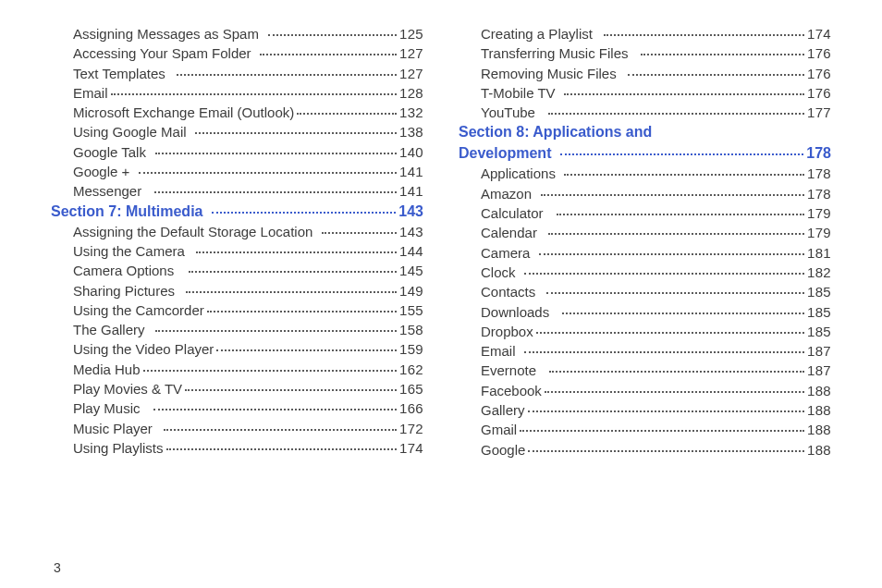  What do you see at coordinates (645, 292) in the screenshot?
I see `toc-entry: Contacts185` at bounding box center [645, 292].